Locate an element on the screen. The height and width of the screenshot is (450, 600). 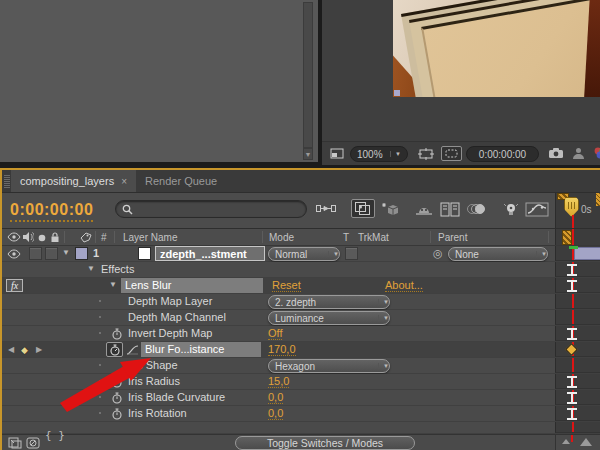
region-of-interest-icon is located at coordinates (337, 154).